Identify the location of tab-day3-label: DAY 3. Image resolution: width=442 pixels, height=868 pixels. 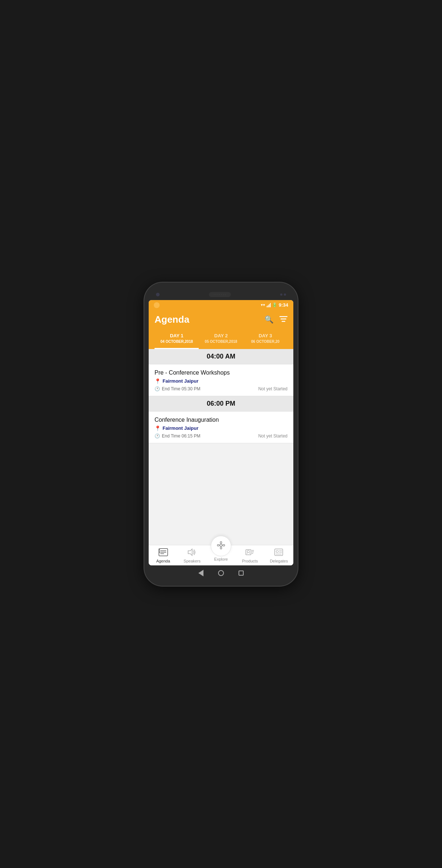
(265, 336).